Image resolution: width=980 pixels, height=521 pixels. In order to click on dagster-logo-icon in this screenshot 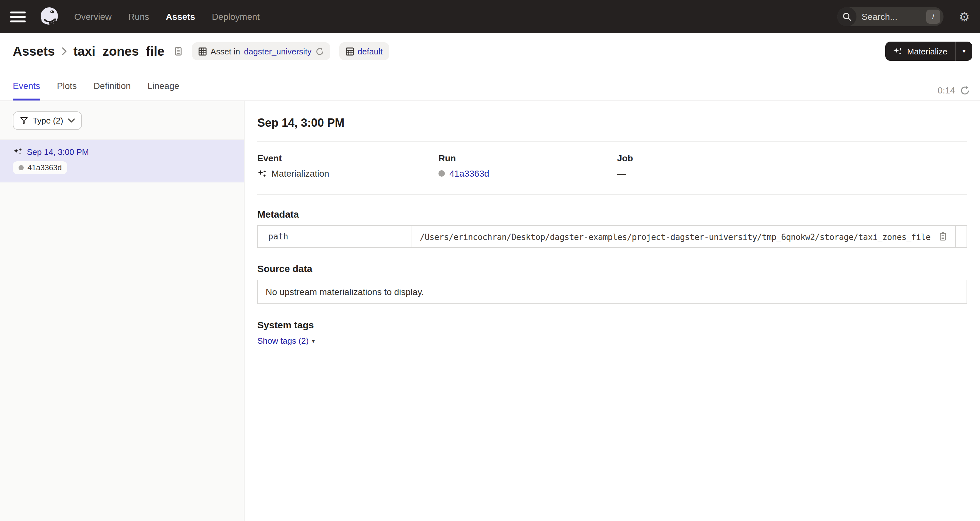, I will do `click(49, 17)`.